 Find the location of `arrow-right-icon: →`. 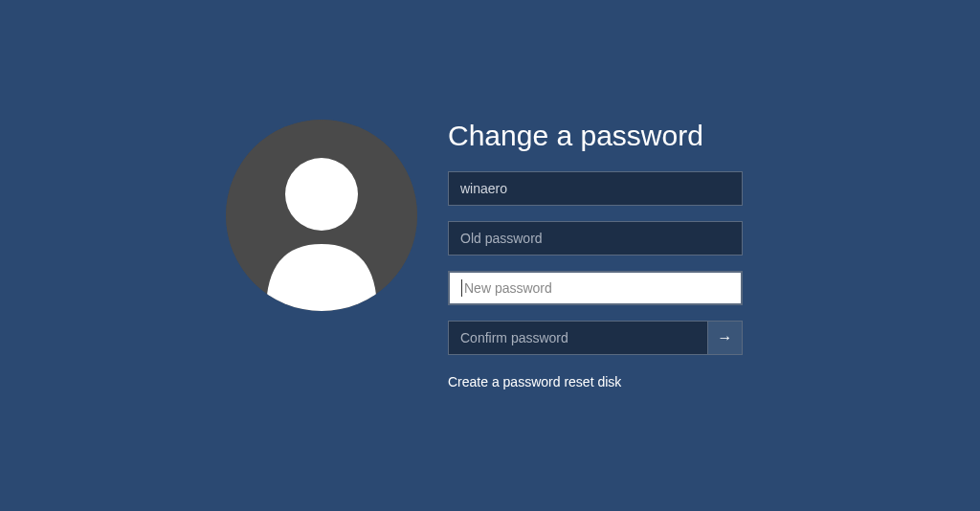

arrow-right-icon: → is located at coordinates (725, 338).